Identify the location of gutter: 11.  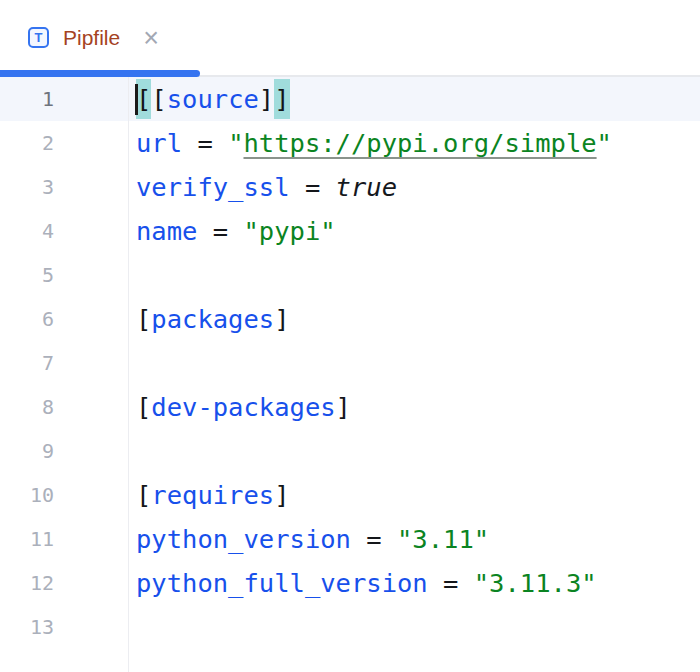
(64, 539).